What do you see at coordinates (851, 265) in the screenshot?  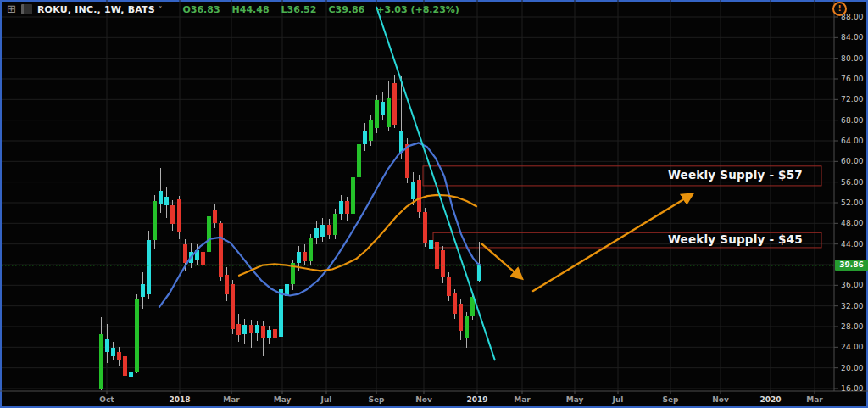 I see `last-price-label: 39.86` at bounding box center [851, 265].